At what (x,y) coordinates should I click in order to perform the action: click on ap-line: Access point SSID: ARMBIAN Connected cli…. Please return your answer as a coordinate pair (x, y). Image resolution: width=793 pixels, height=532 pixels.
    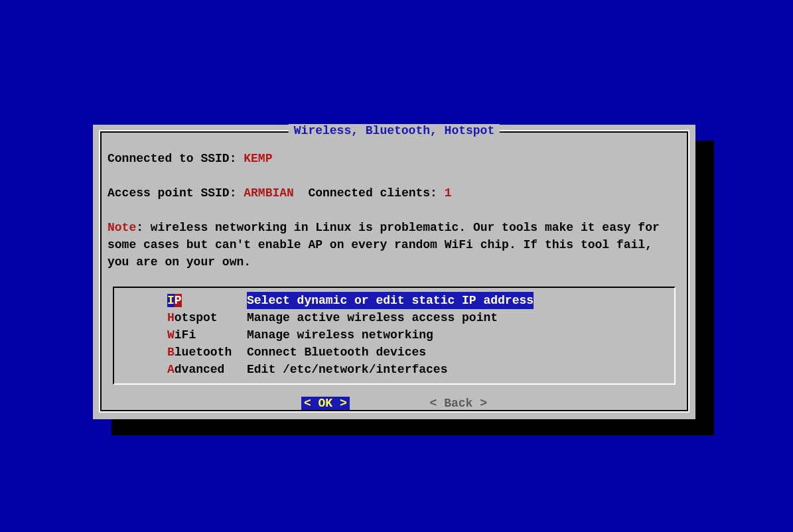
    Looking at the image, I should click on (394, 193).